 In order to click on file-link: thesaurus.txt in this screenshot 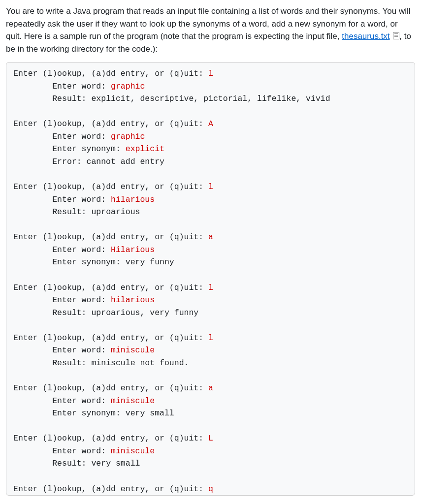, I will do `click(365, 36)`.